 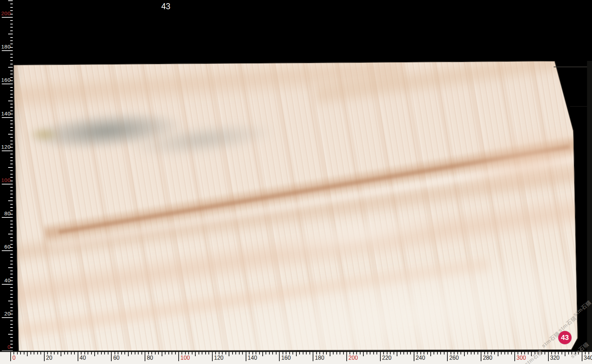 What do you see at coordinates (5, 347) in the screenshot?
I see `v-ruler-label: 0` at bounding box center [5, 347].